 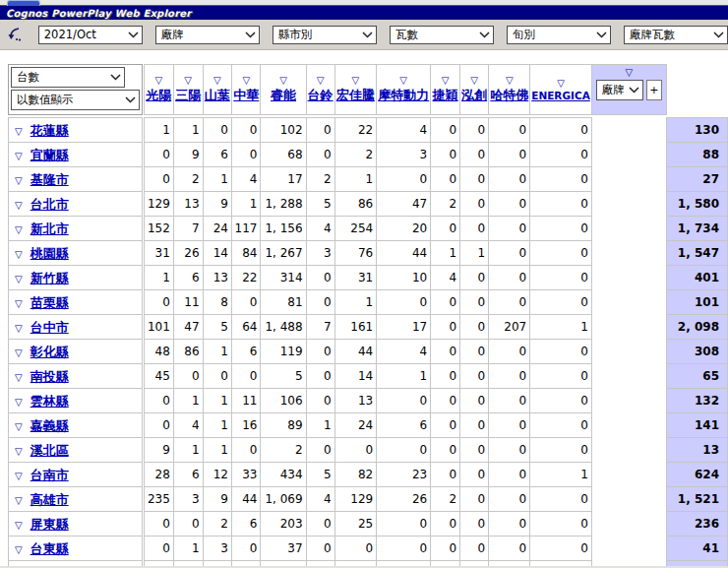 I want to click on row-header-link: 台南市, so click(x=49, y=474).